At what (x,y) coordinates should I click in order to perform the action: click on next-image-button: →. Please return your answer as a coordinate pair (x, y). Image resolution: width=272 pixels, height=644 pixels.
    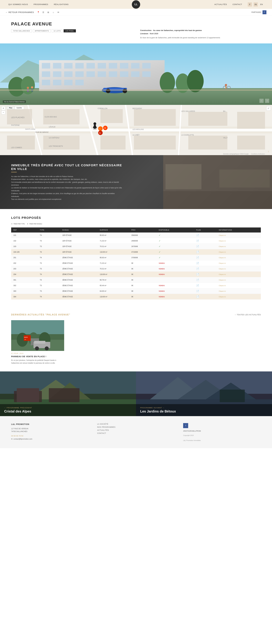
    Looking at the image, I should click on (267, 101).